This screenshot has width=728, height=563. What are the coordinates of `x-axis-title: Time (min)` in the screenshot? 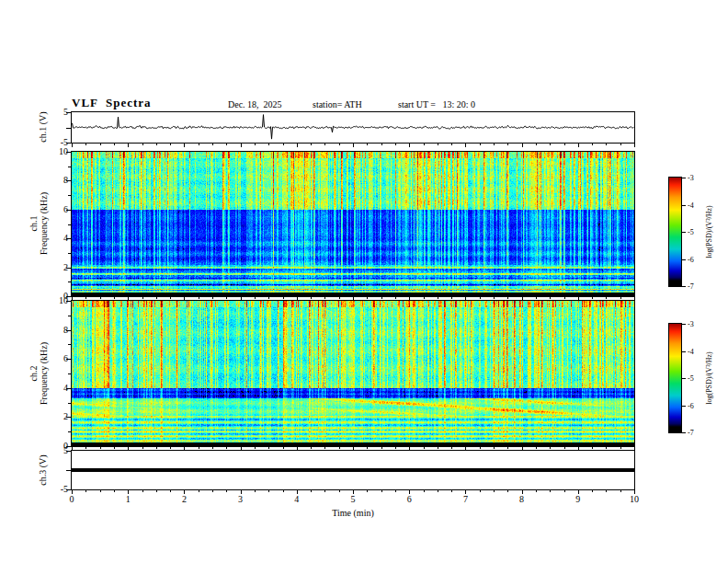 It's located at (353, 513).